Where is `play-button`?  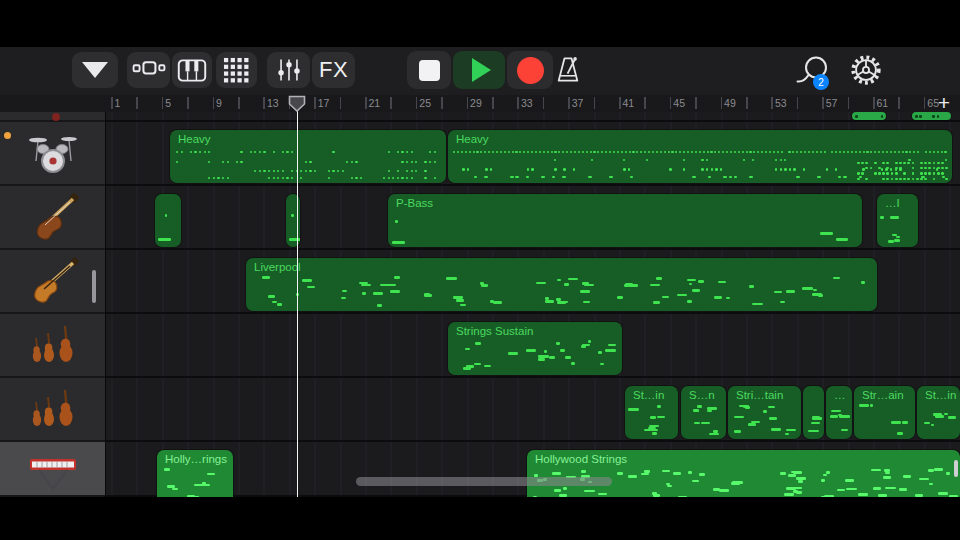
play-button is located at coordinates (479, 70).